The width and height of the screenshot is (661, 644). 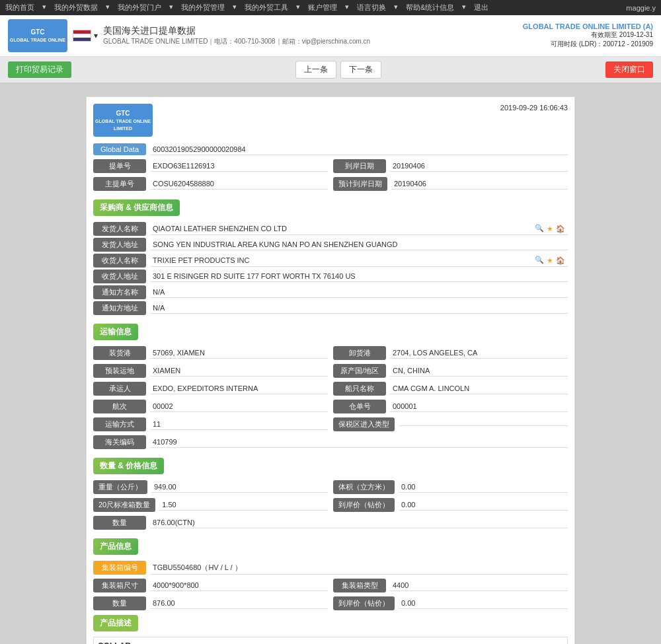 What do you see at coordinates (360, 407) in the screenshot?
I see `warehouse-label: 仓单号` at bounding box center [360, 407].